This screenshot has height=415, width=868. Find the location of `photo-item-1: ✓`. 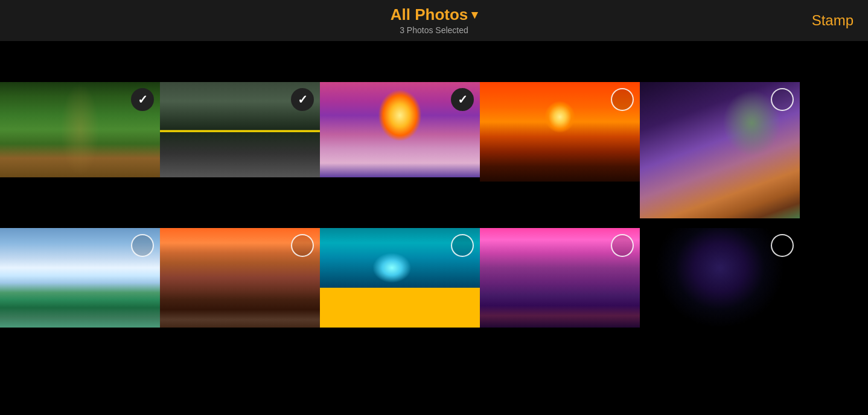

photo-item-1: ✓ is located at coordinates (80, 130).